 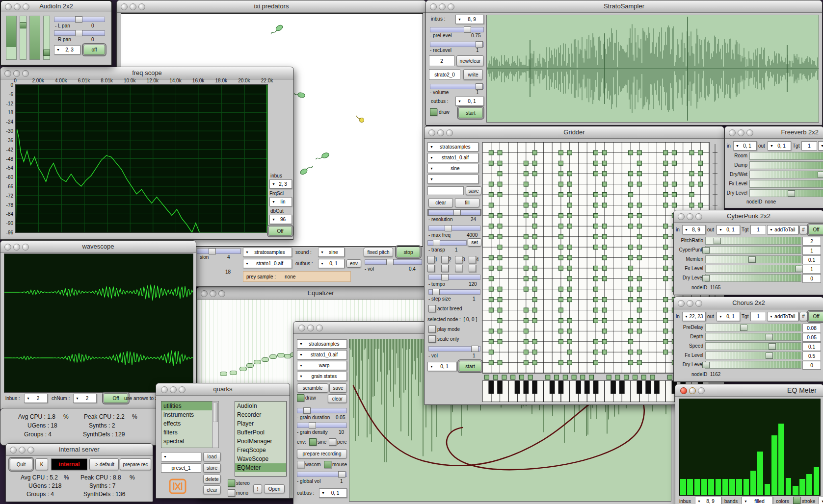 I want to click on play-mode-checkbox, so click(x=432, y=329).